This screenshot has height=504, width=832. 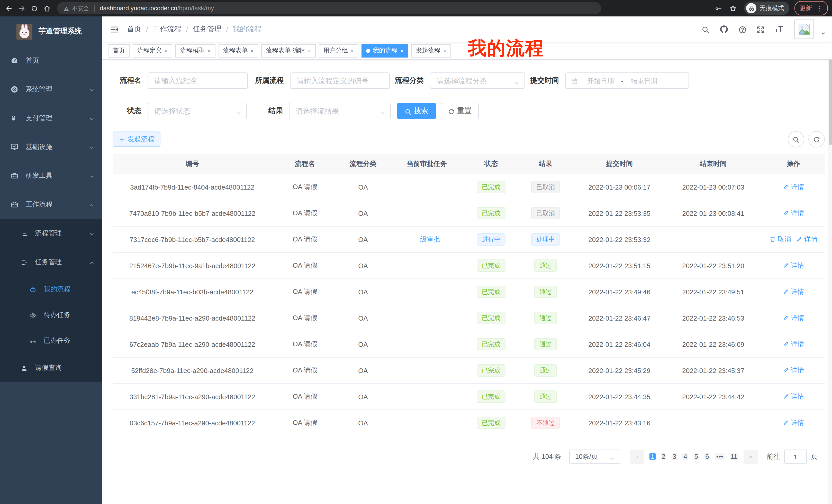 I want to click on breadcrumb-item-1: 工作流程, so click(x=167, y=29).